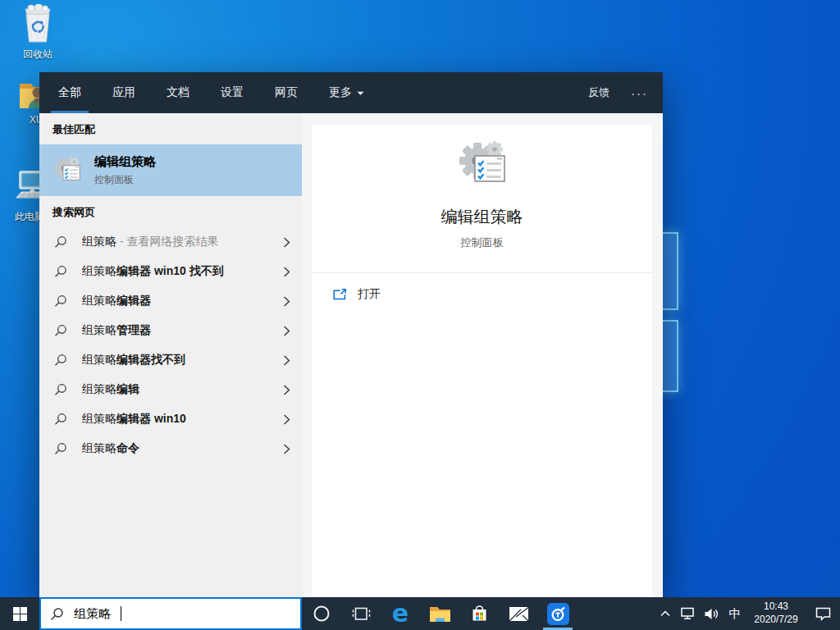  I want to click on best-match-result: 编辑组策略 控制面板, so click(171, 171).